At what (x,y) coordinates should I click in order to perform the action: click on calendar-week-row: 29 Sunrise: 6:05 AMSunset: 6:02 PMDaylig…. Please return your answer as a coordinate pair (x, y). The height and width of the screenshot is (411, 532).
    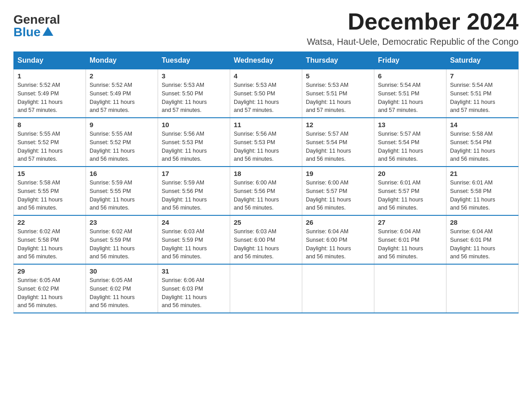
    Looking at the image, I should click on (266, 288).